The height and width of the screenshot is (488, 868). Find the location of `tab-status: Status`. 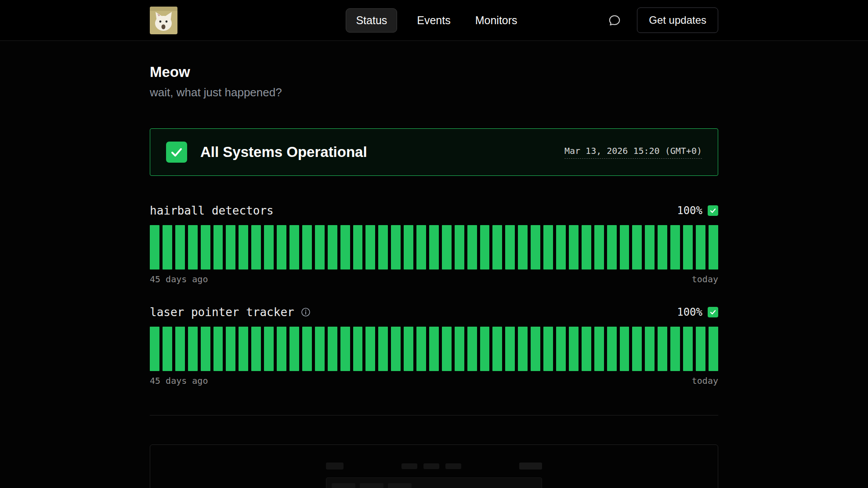

tab-status: Status is located at coordinates (372, 20).